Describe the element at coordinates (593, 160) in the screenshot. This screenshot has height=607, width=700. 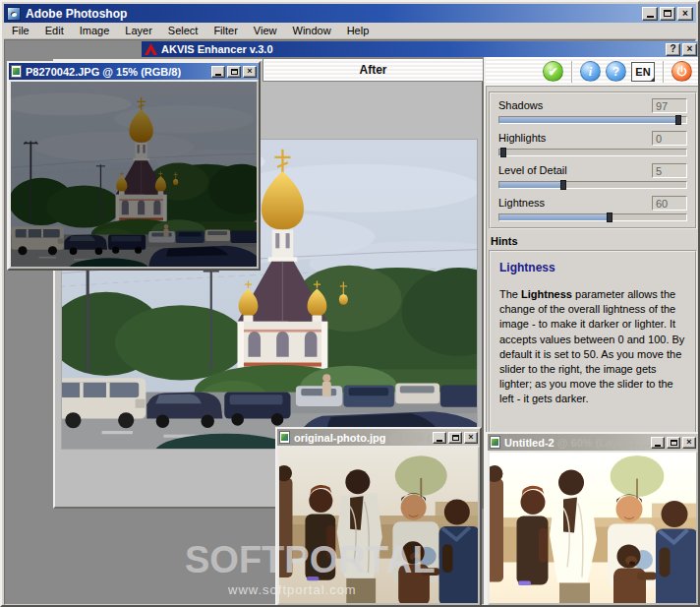
I see `parameters-group: Shadows 97 Highlights 0 Level of Detai` at that location.